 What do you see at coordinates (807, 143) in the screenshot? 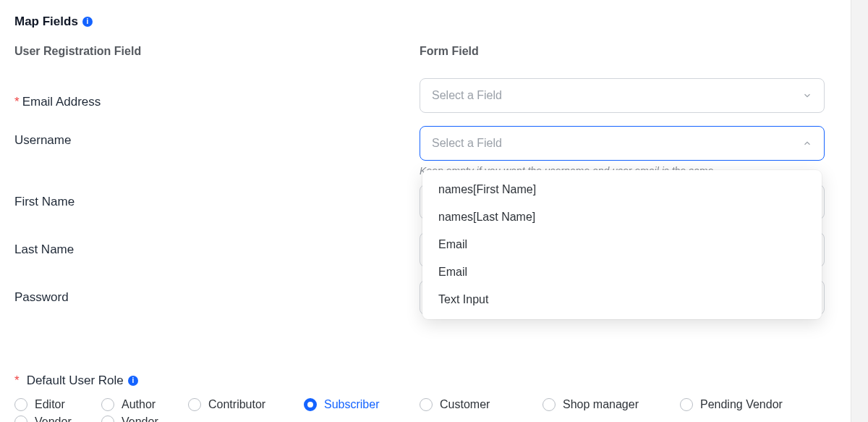
I see `chevron-up-icon` at bounding box center [807, 143].